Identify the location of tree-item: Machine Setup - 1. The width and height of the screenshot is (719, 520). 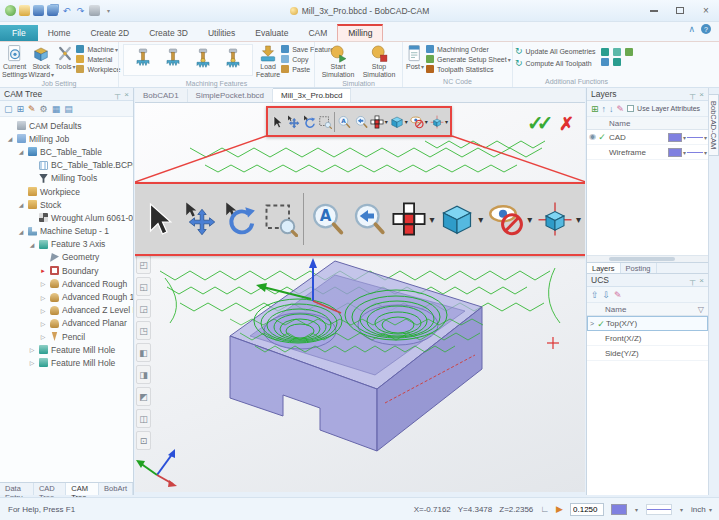
(66, 232).